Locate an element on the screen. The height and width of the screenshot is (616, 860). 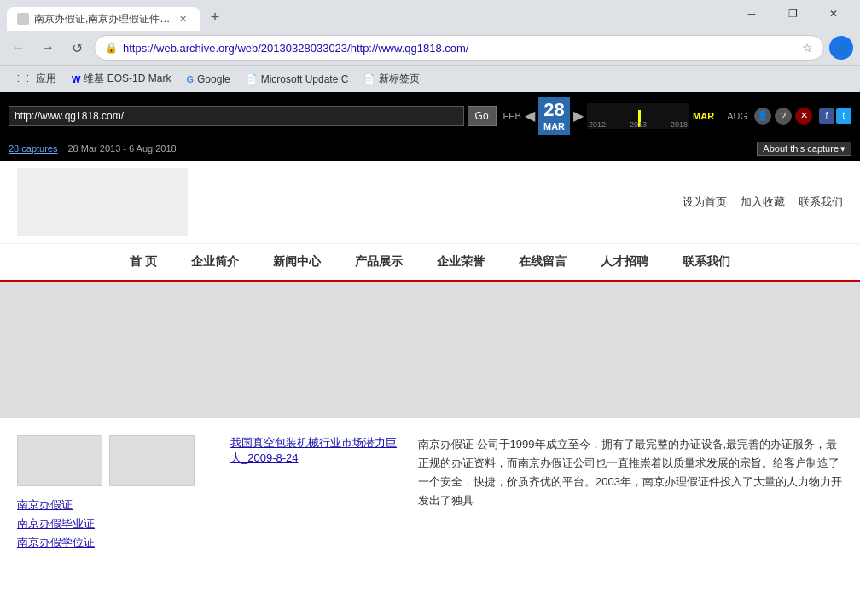
back-button: ← is located at coordinates (19, 48).